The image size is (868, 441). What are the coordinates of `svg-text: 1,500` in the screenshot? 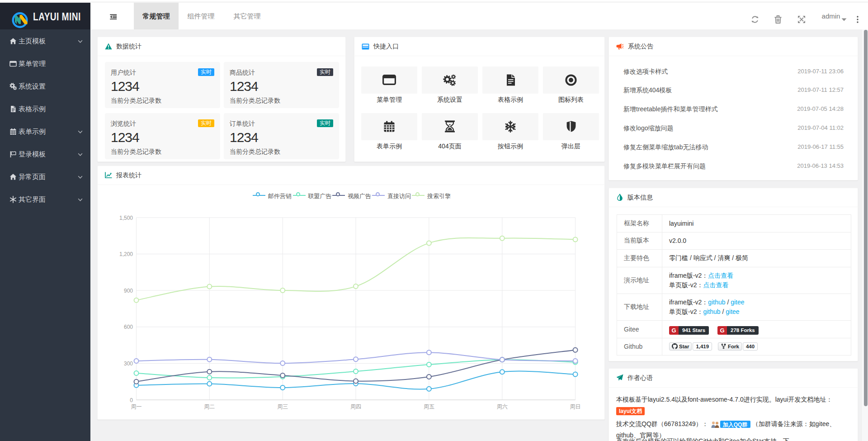 It's located at (126, 218).